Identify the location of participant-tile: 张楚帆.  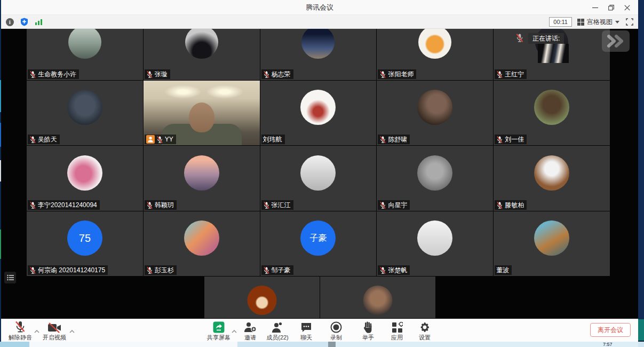
(435, 243).